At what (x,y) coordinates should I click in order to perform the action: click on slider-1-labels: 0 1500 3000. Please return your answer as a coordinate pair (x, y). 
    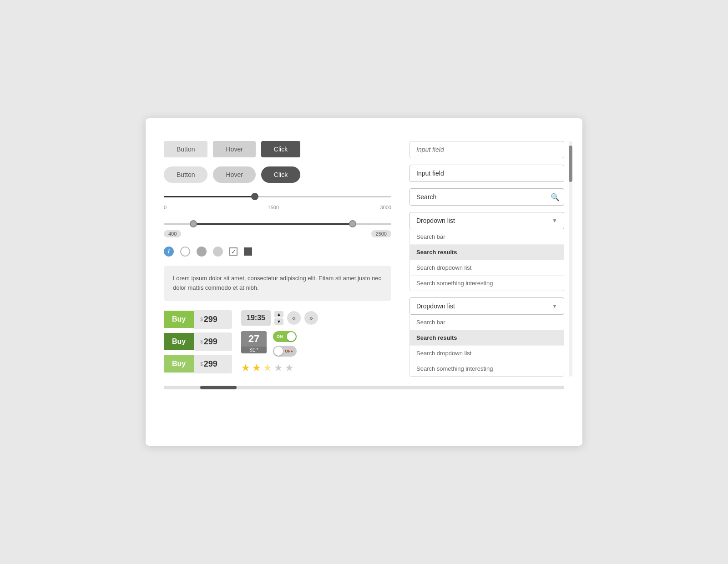
    Looking at the image, I should click on (278, 207).